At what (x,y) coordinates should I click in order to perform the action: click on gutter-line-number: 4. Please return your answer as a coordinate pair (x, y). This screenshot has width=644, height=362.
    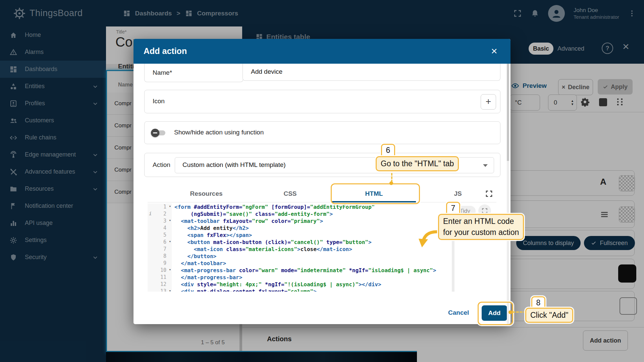
    Looking at the image, I should click on (160, 228).